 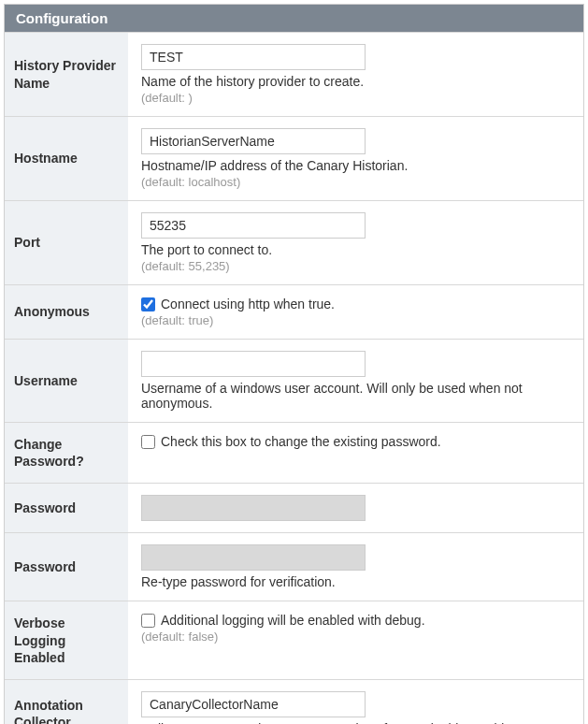 I want to click on row-password-2: Password Re-type password for verificati…, so click(x=294, y=567).